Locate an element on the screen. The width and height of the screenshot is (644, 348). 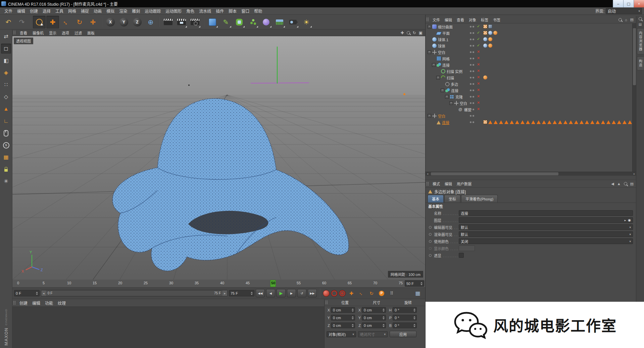
next-frame-button: ▶ is located at coordinates (291, 293).